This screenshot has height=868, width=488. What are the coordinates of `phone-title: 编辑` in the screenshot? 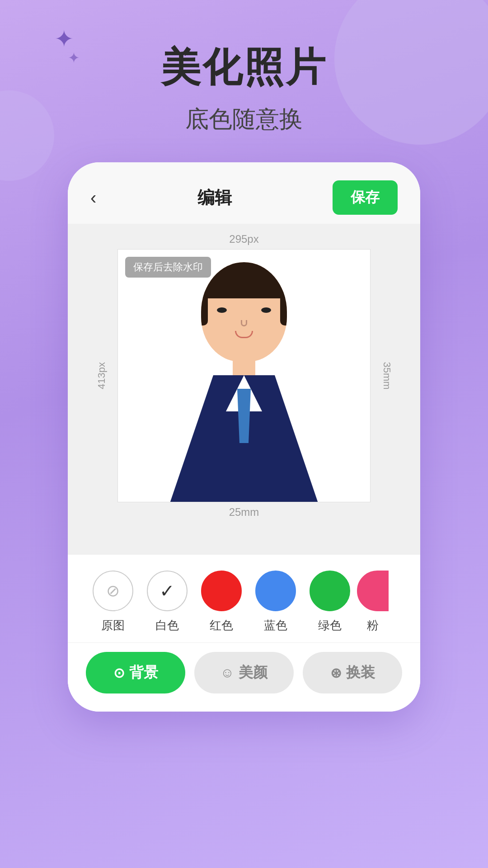 It's located at (215, 198).